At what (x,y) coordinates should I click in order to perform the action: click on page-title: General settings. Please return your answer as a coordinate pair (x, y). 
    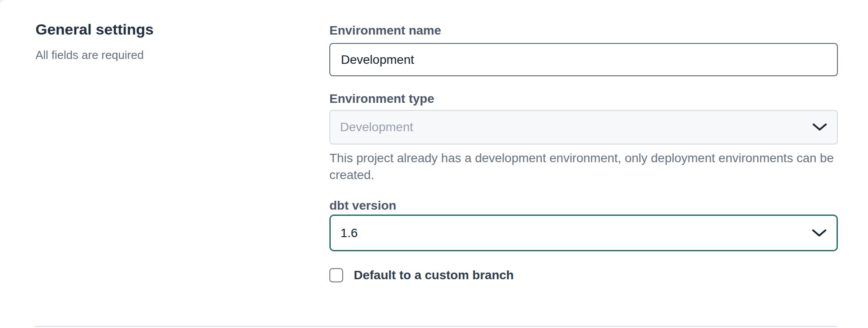
    Looking at the image, I should click on (183, 29).